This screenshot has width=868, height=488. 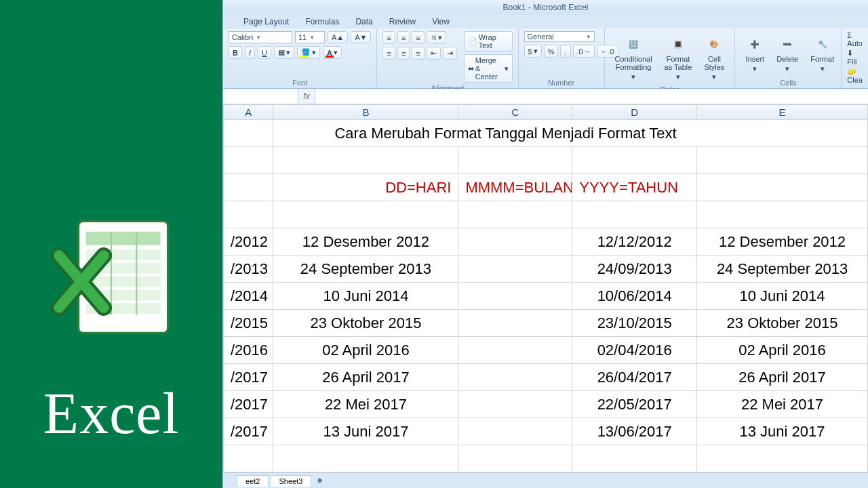 I want to click on sheet-tab-3: Sheet3, so click(x=290, y=481).